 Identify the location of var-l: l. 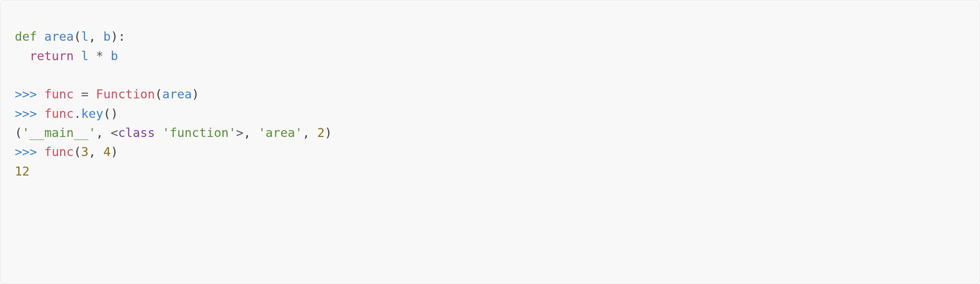
(84, 56).